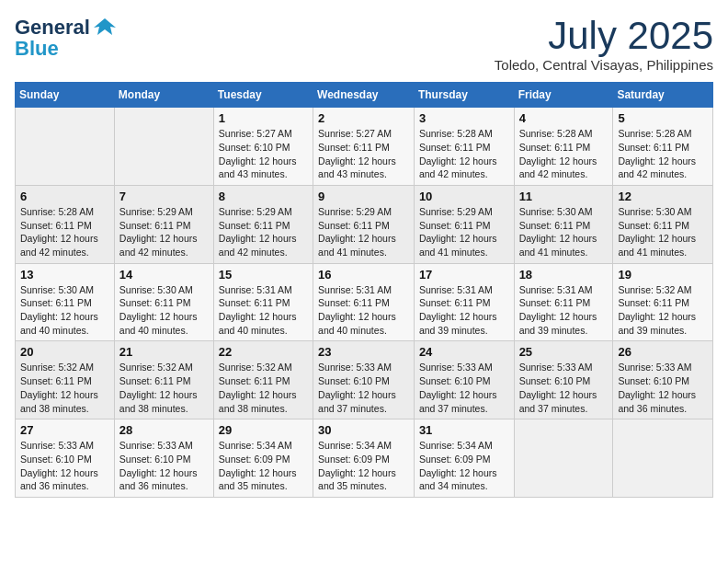  I want to click on day-number: 9, so click(364, 197).